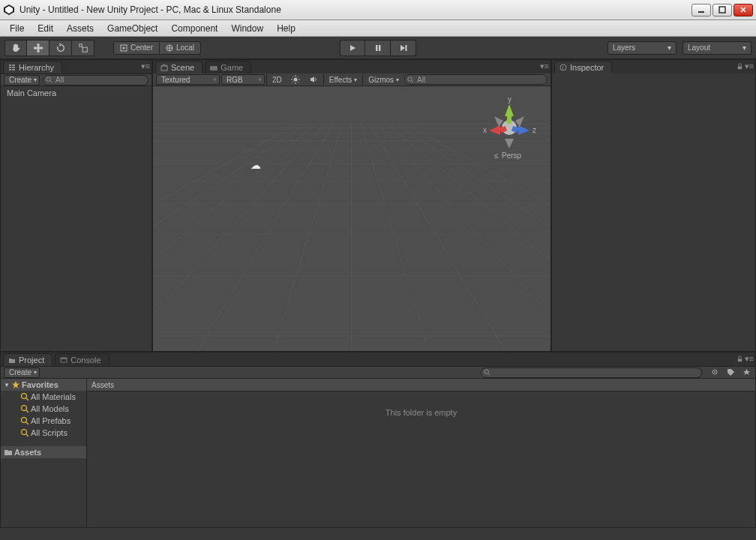  What do you see at coordinates (256, 165) in the screenshot?
I see `directional-light-icon: ☁` at bounding box center [256, 165].